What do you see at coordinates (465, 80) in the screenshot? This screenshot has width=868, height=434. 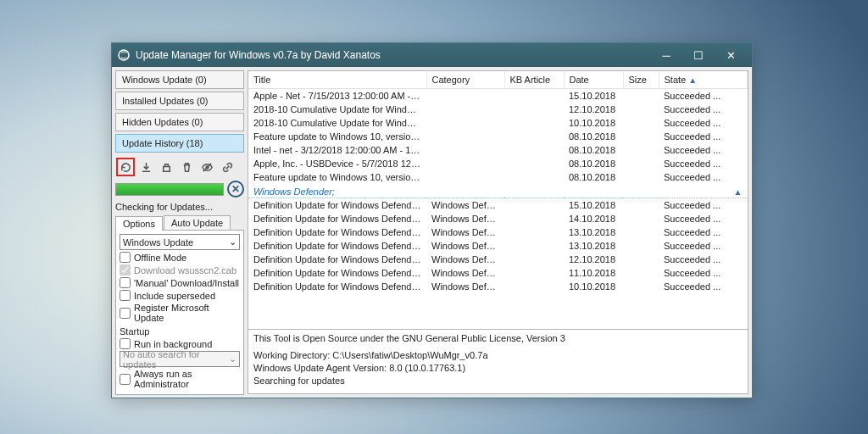 I see `col-category: Category` at bounding box center [465, 80].